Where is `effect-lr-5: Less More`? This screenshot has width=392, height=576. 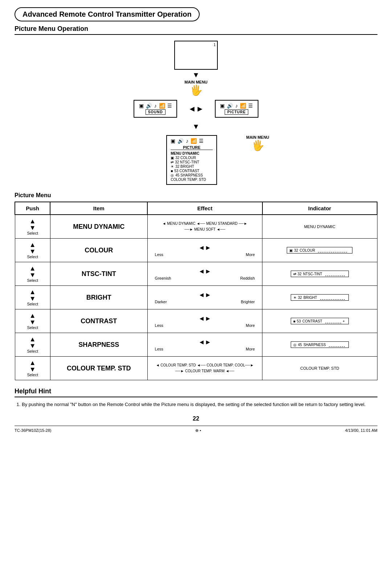
effect-lr-5: Less More is located at coordinates (205, 349).